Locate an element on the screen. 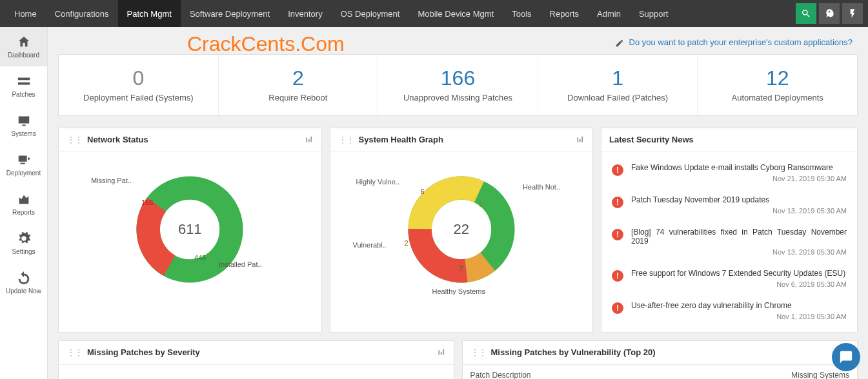  nav-tools: Tools is located at coordinates (521, 14).